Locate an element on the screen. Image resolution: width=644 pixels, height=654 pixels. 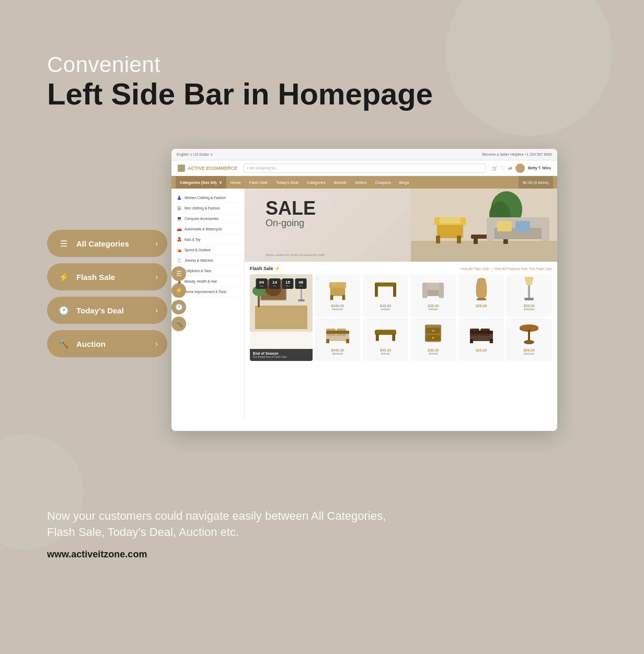
sidebar-cat-auto-label: Automobile & Motorcycle is located at coordinates (203, 229).